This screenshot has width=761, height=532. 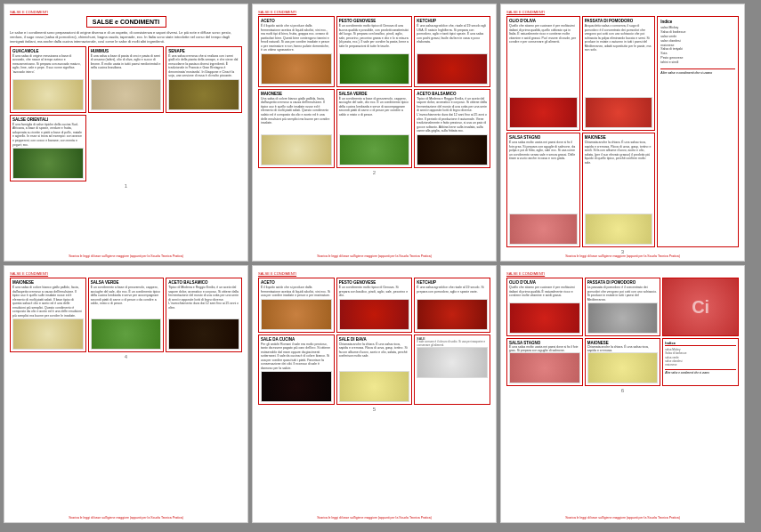 What do you see at coordinates (296, 292) in the screenshot?
I see `card-aceto2-text: È il liquido acido che si produce dalla …` at bounding box center [296, 292].